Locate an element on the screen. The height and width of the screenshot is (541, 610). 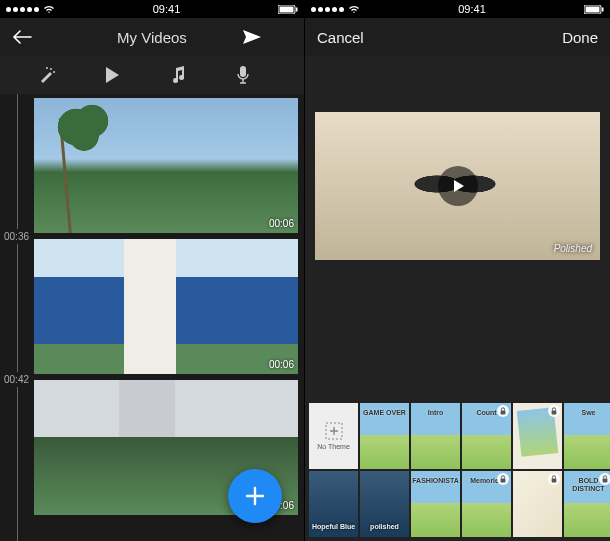
time-rail: 00:36 00:42 is located at coordinates (17, 318).